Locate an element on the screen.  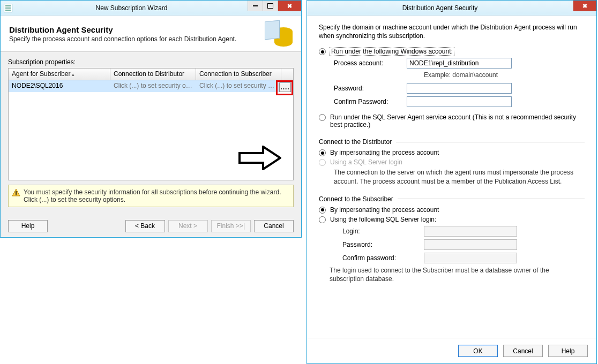
sub-confirm-input is located at coordinates (470, 258).